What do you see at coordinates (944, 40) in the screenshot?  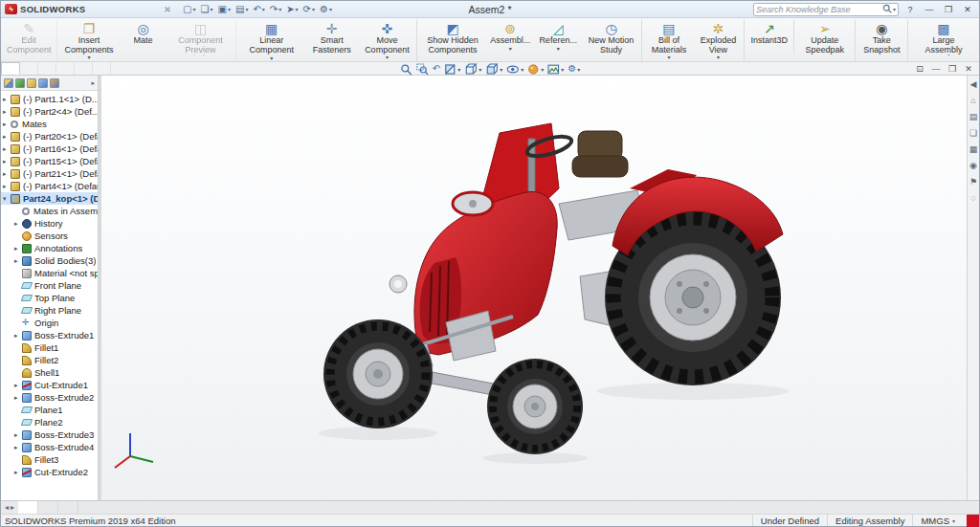 I see `ribbon-button: Large Assembly Mode ▾` at bounding box center [944, 40].